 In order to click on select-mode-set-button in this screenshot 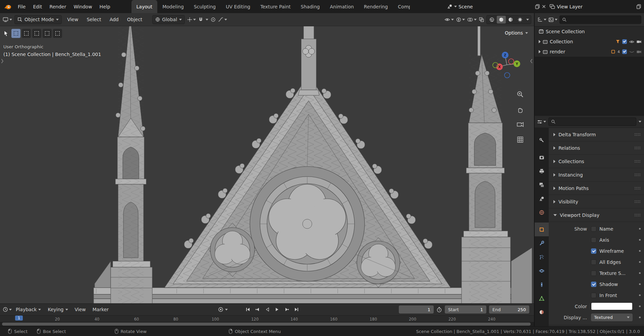, I will do `click(16, 34)`.